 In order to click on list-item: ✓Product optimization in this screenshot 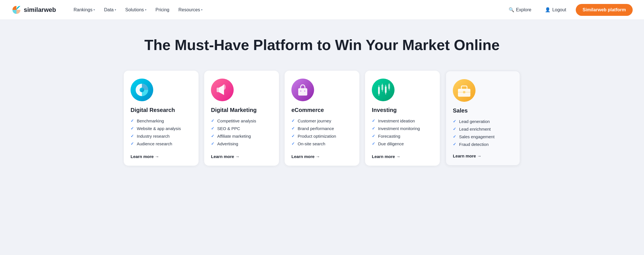, I will do `click(322, 136)`.